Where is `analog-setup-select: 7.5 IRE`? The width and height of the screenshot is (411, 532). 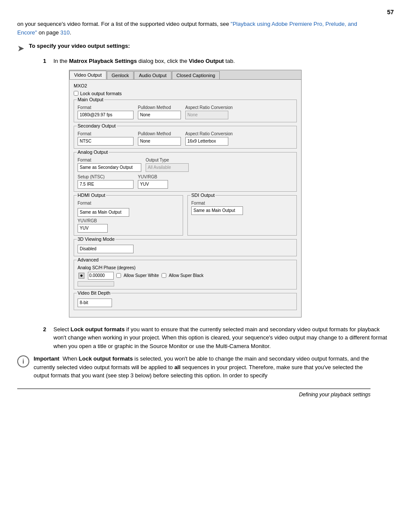 analog-setup-select: 7.5 IRE is located at coordinates (106, 184).